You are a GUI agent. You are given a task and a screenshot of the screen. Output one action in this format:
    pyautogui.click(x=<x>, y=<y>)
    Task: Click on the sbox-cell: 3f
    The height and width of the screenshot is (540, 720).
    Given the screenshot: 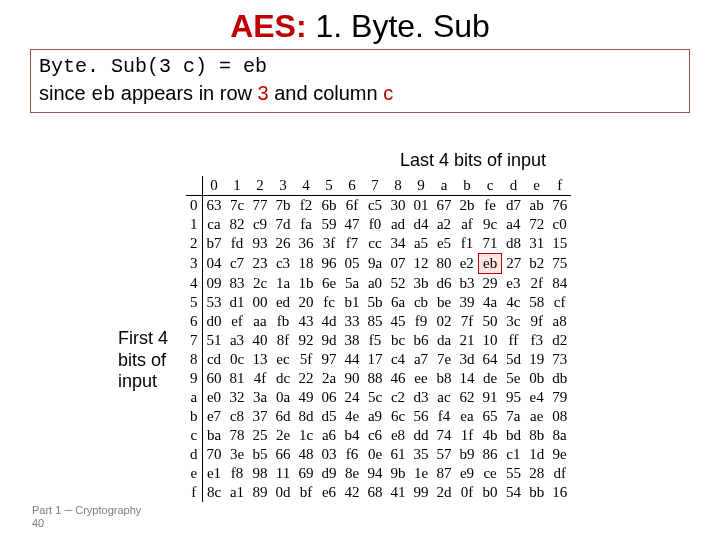 What is the action you would take?
    pyautogui.click(x=330, y=244)
    